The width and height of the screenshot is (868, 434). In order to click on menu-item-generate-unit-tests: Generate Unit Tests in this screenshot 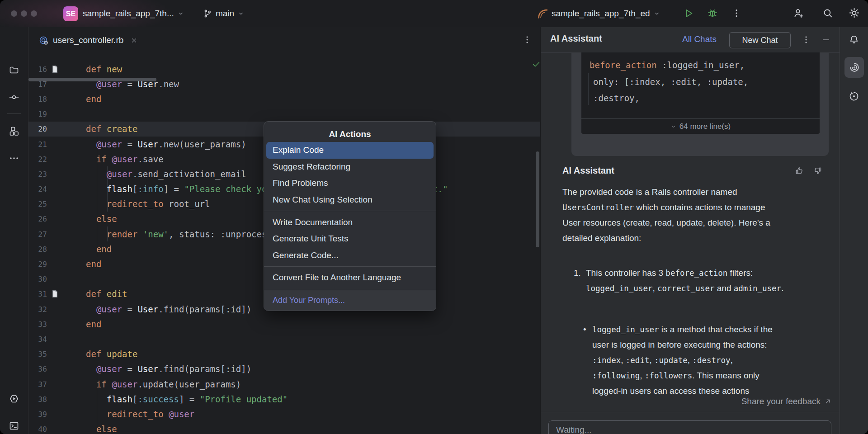, I will do `click(350, 239)`.